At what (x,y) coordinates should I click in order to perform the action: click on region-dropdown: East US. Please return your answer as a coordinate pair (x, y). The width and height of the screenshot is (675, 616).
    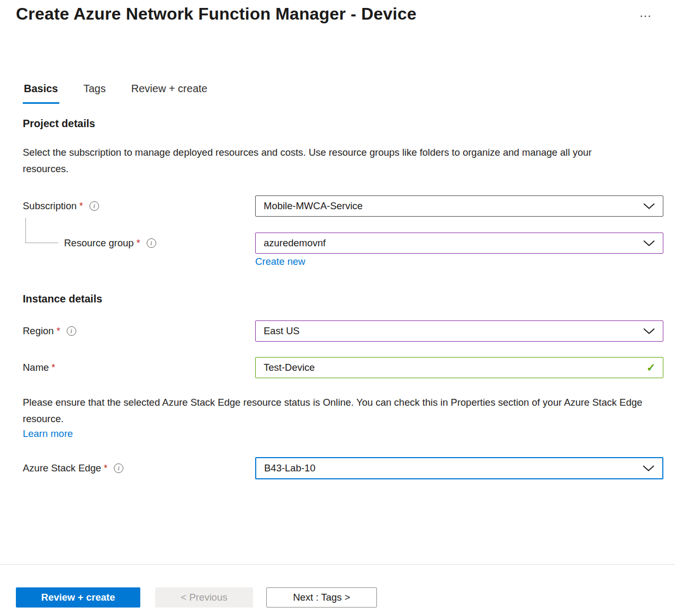
    Looking at the image, I should click on (460, 331).